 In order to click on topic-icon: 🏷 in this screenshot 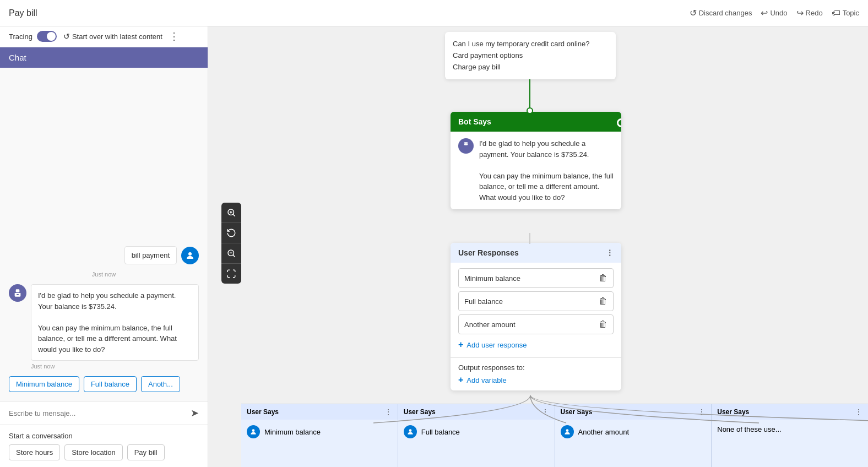, I will do `click(836, 13)`.